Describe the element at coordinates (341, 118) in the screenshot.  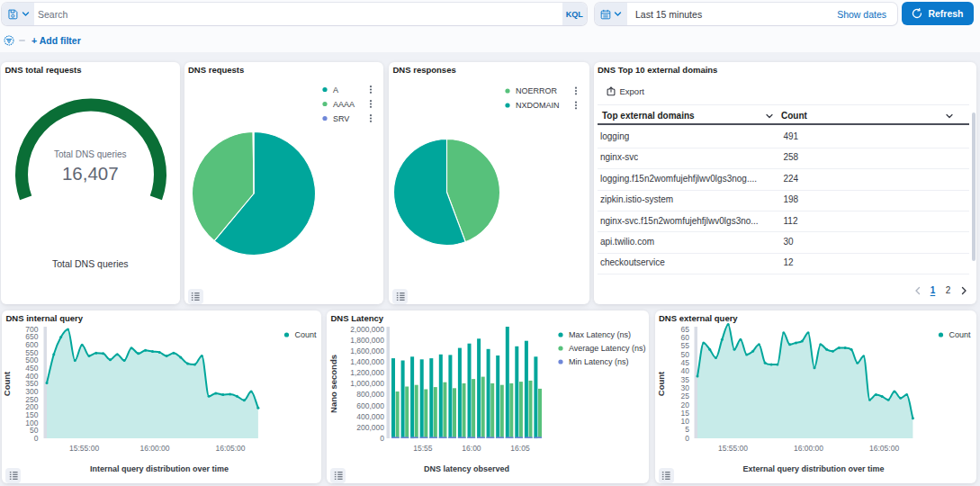
I see `legend-label: SRV` at that location.